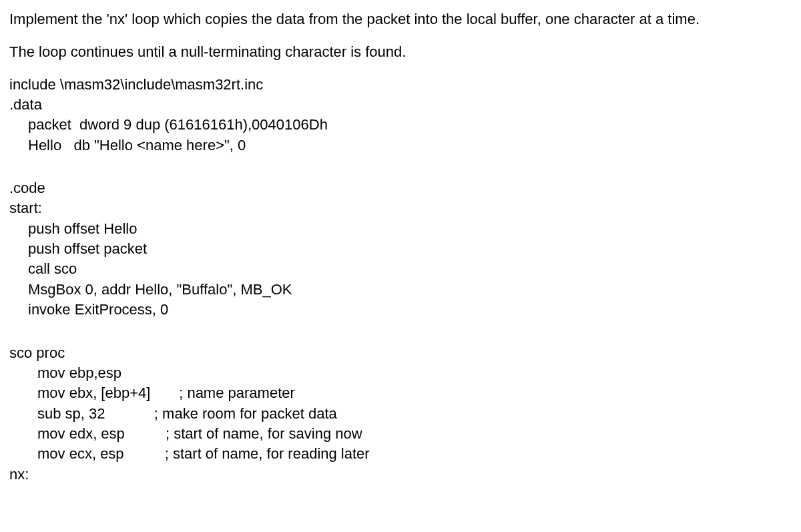 Image resolution: width=801 pixels, height=532 pixels. What do you see at coordinates (400, 310) in the screenshot?
I see `code-exit: invoke ExitProcess, 0` at bounding box center [400, 310].